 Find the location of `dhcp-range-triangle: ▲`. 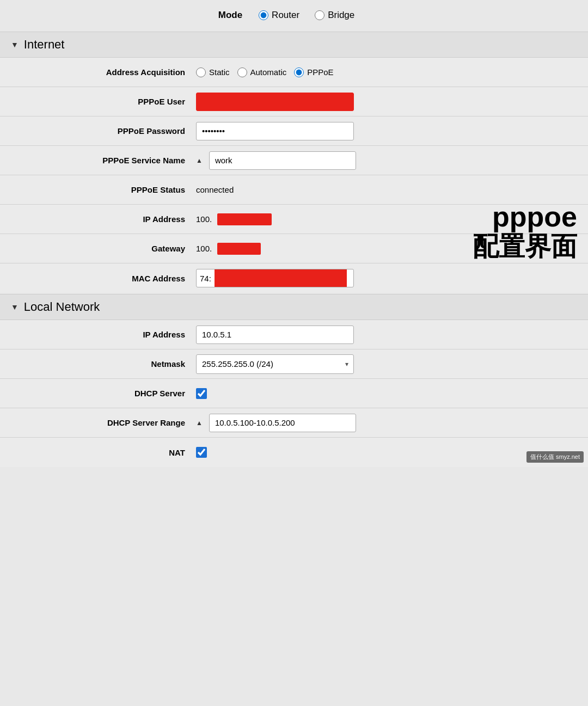

dhcp-range-triangle: ▲ is located at coordinates (199, 423).